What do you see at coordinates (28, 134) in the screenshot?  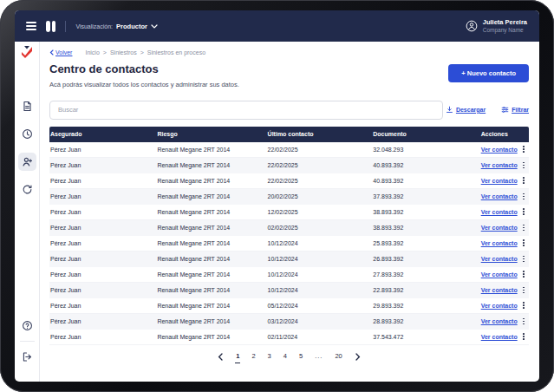 I see `claims-icon` at bounding box center [28, 134].